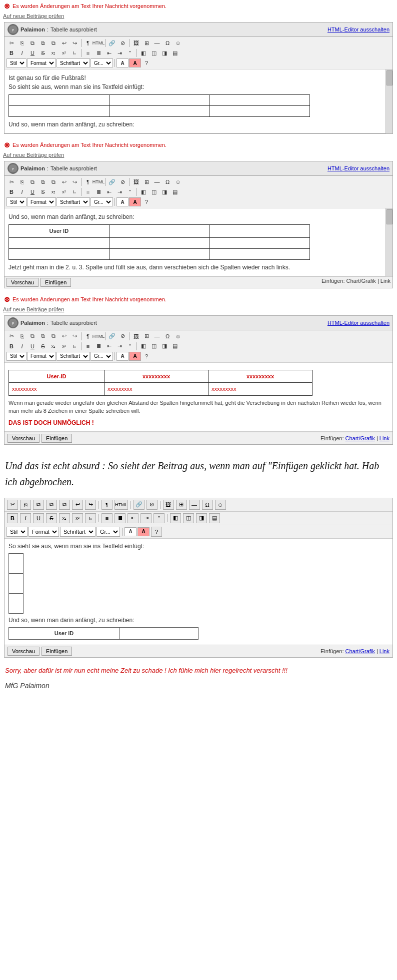  I want to click on ulist-btn-3: ≡, so click(88, 346).